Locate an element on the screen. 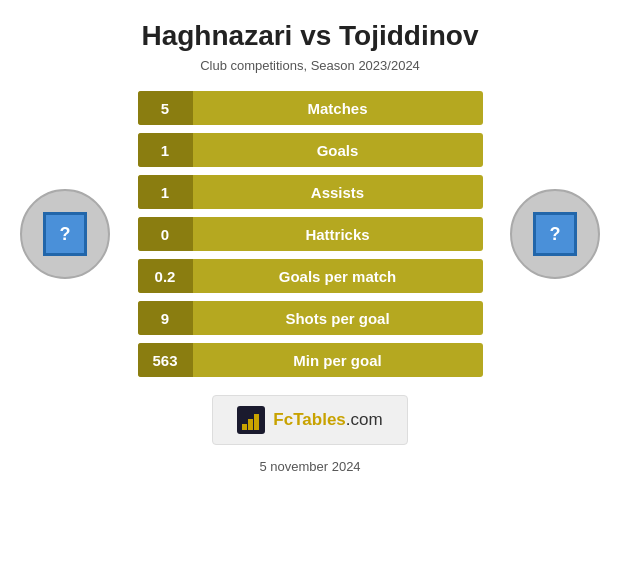  stat-value-5: 9 is located at coordinates (166, 318).